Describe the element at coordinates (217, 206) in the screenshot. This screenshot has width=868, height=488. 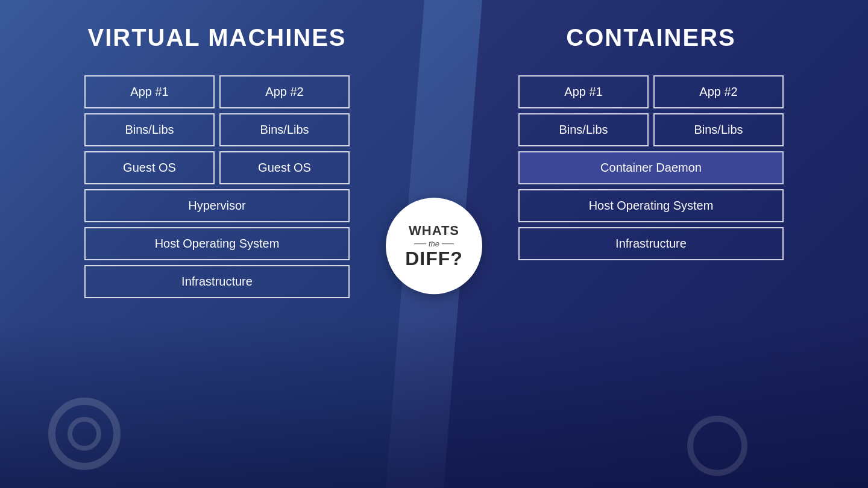
I see `vm-hypervisor-box: Hypervisor` at that location.